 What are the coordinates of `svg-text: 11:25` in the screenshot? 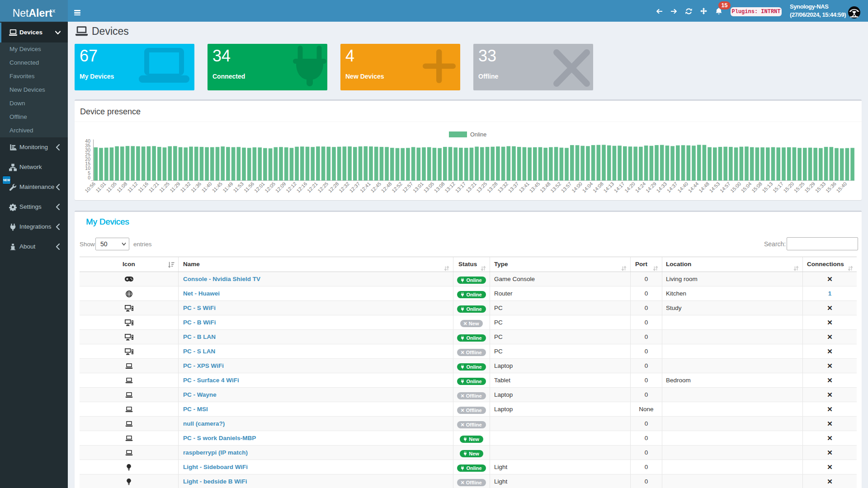 It's located at (165, 187).